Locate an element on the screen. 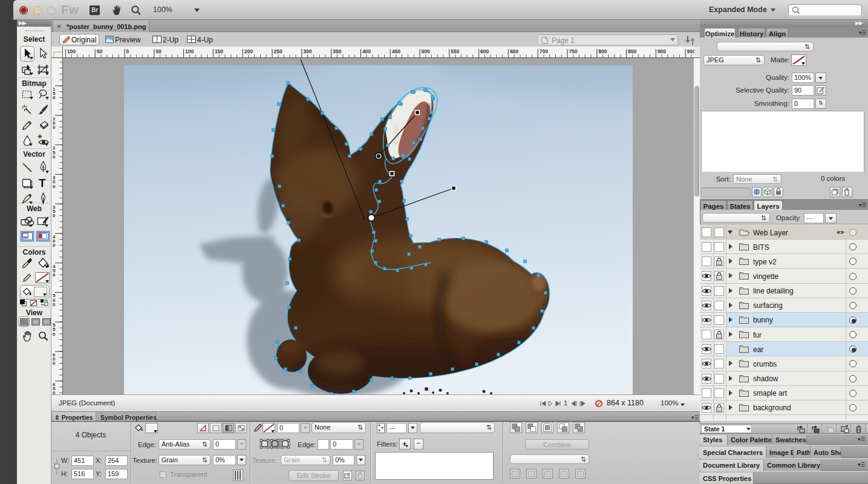 The height and width of the screenshot is (484, 868). svg-text: 350 is located at coordinates (337, 51).